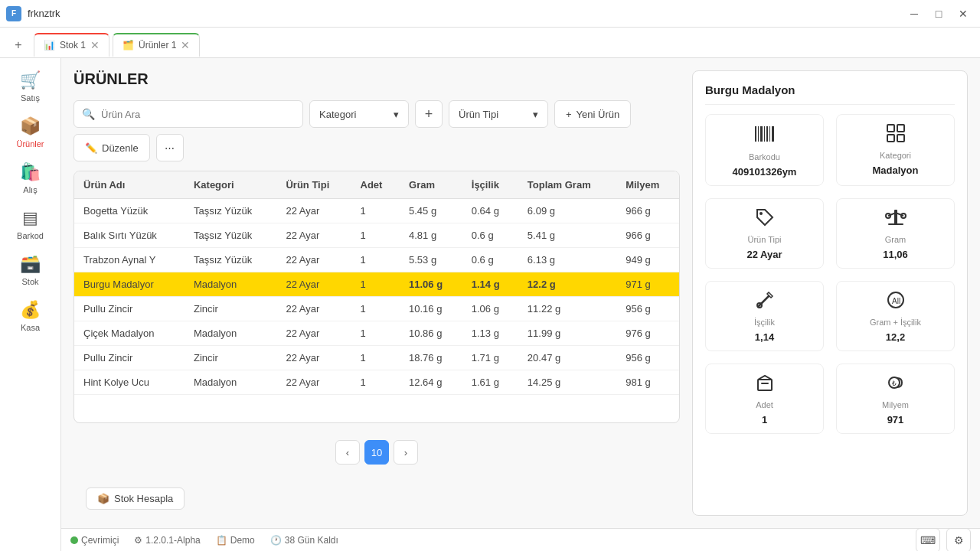 Image resolution: width=980 pixels, height=551 pixels. Describe the element at coordinates (479, 115) in the screenshot. I see `urun-tipi-label: Ürün Tipi` at that location.